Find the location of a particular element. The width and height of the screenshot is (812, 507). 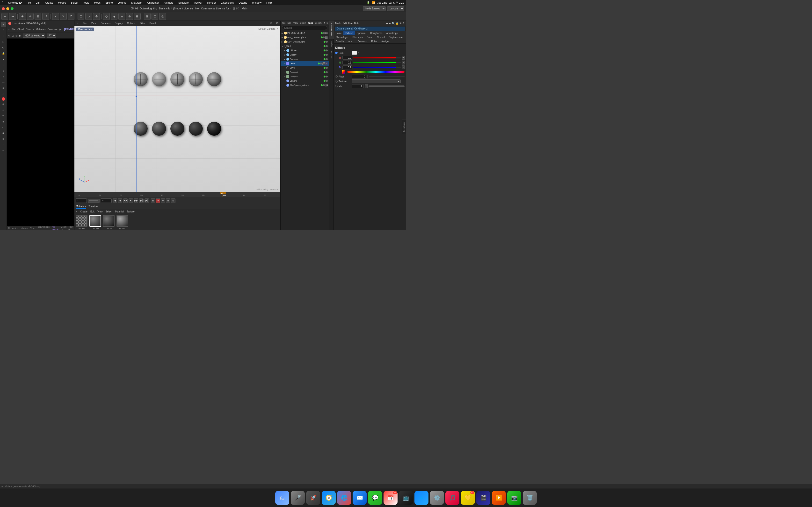

obj-rim-light: ▶ RIM_OctaneLight.1 is located at coordinates (305, 38).